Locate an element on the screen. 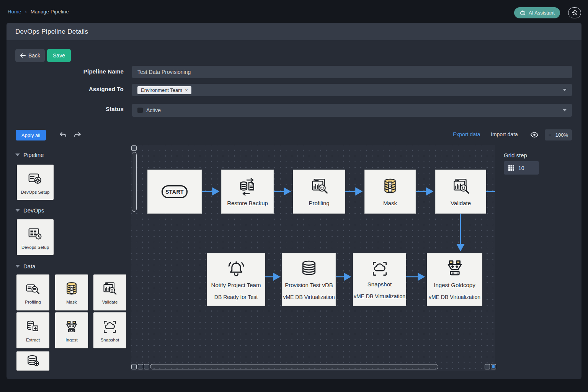 The image size is (588, 392). horizontal-scrollbar is located at coordinates (294, 367).